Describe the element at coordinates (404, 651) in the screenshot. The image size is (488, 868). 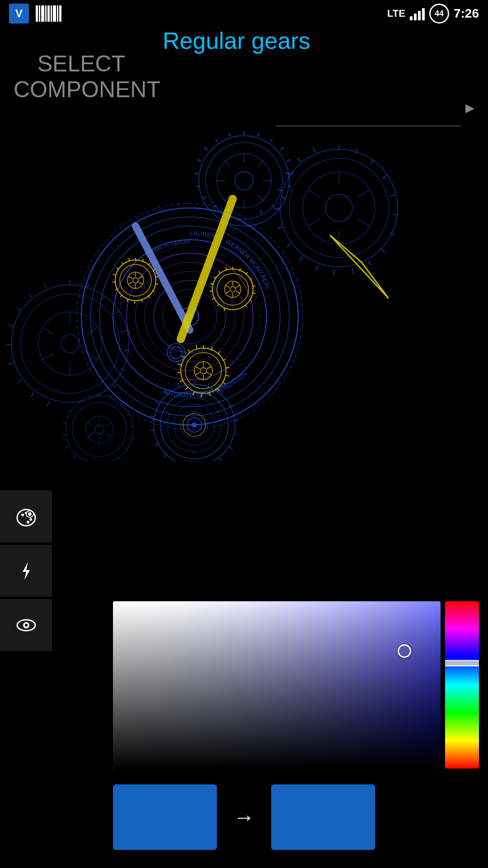
I see `color-cursor` at that location.